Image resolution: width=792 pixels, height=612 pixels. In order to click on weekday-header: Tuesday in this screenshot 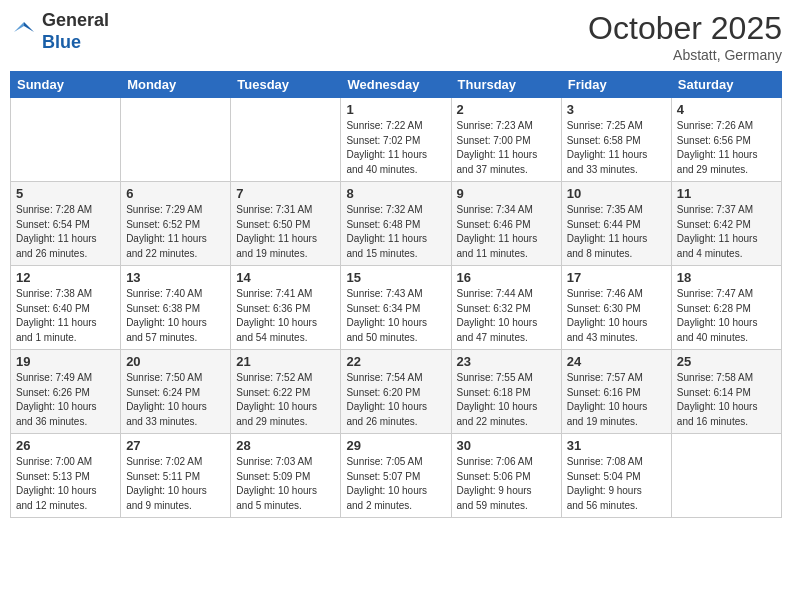, I will do `click(286, 85)`.